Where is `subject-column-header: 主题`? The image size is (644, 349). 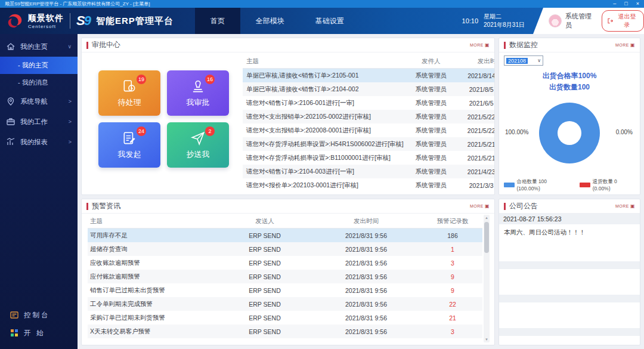
subject-column-header: 主题 is located at coordinates (154, 221).